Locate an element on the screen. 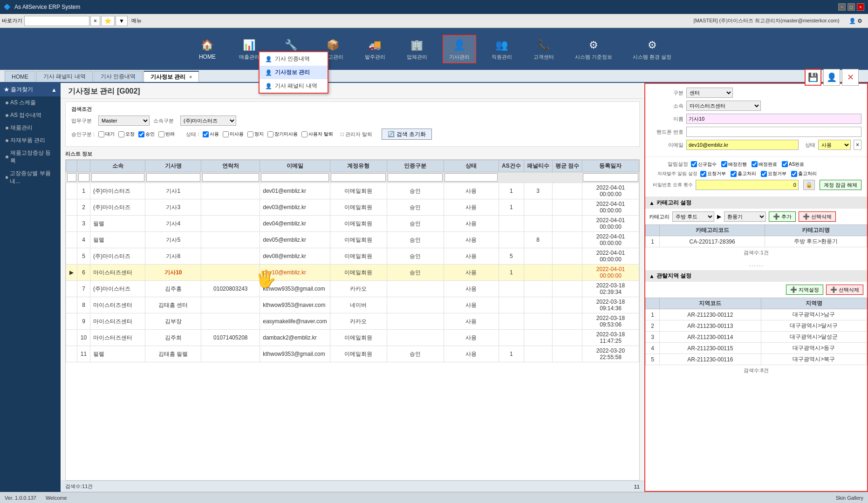  table-row: 2(주)마이스터즈기사3dev03@embliz.kr이메일회원승인사용1202… is located at coordinates (353, 208).